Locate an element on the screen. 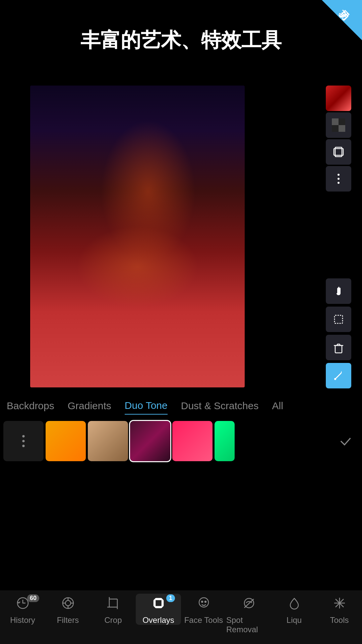 This screenshot has width=362, height=644. crop-icon is located at coordinates (113, 604).